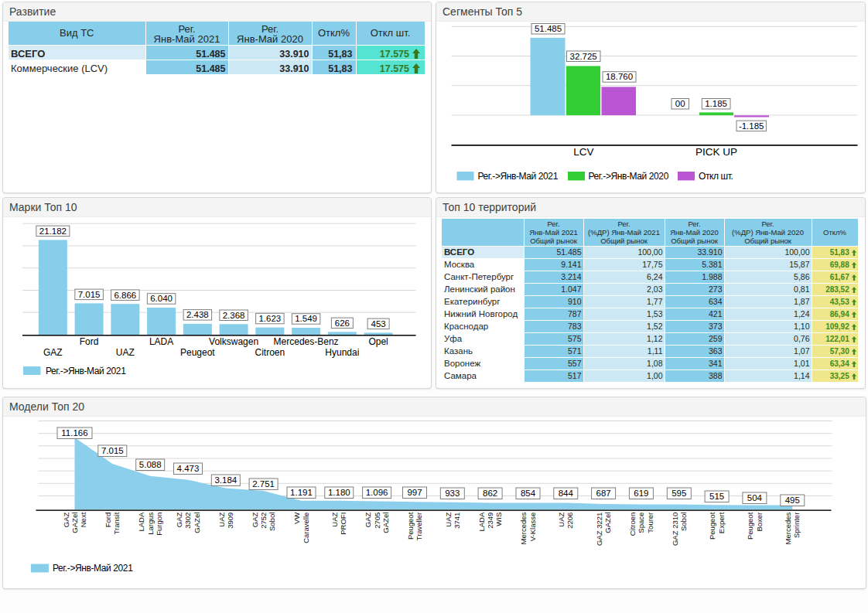 Image resolution: width=868 pixels, height=613 pixels. I want to click on svg-text: 11.166, so click(74, 433).